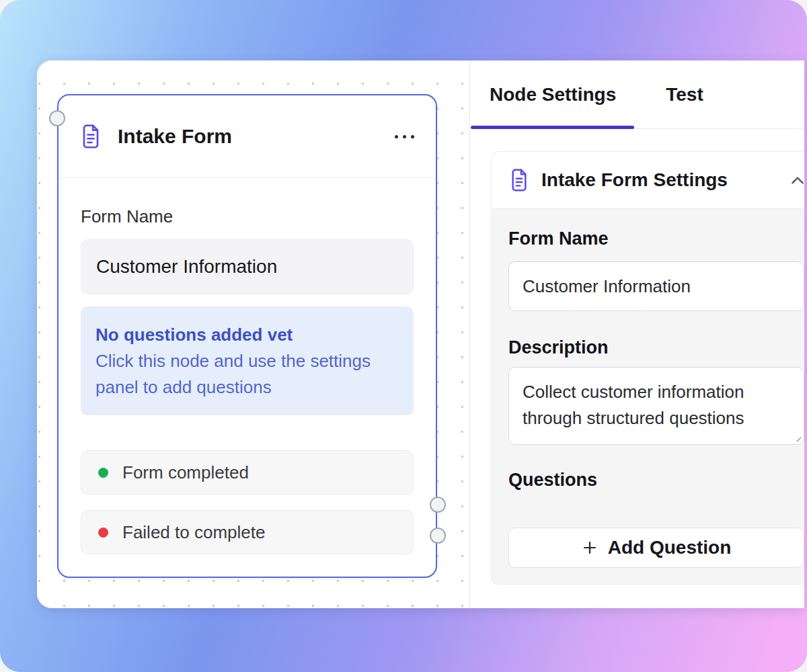 The image size is (807, 672). Describe the element at coordinates (247, 137) in the screenshot. I see `node-header: Intake Form` at that location.